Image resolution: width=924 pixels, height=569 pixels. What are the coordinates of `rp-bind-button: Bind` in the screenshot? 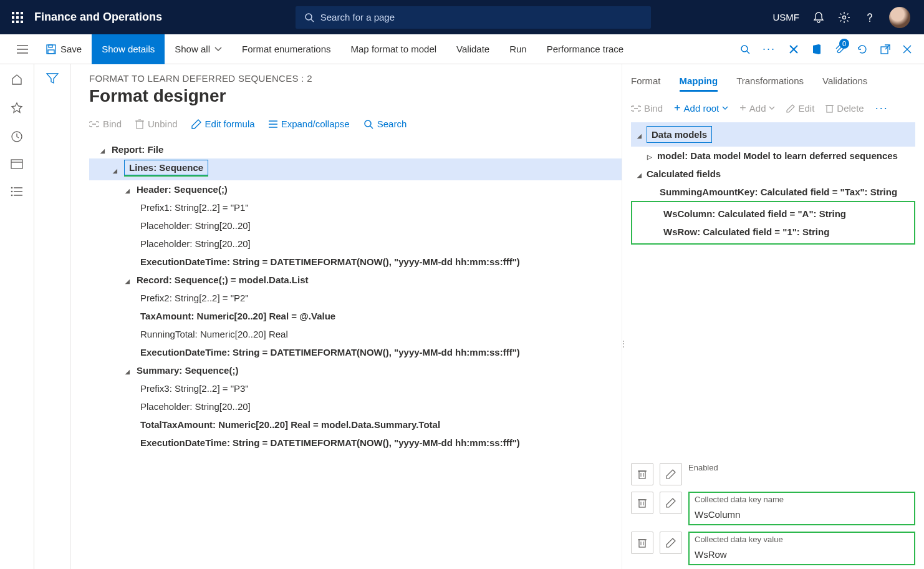 It's located at (647, 109).